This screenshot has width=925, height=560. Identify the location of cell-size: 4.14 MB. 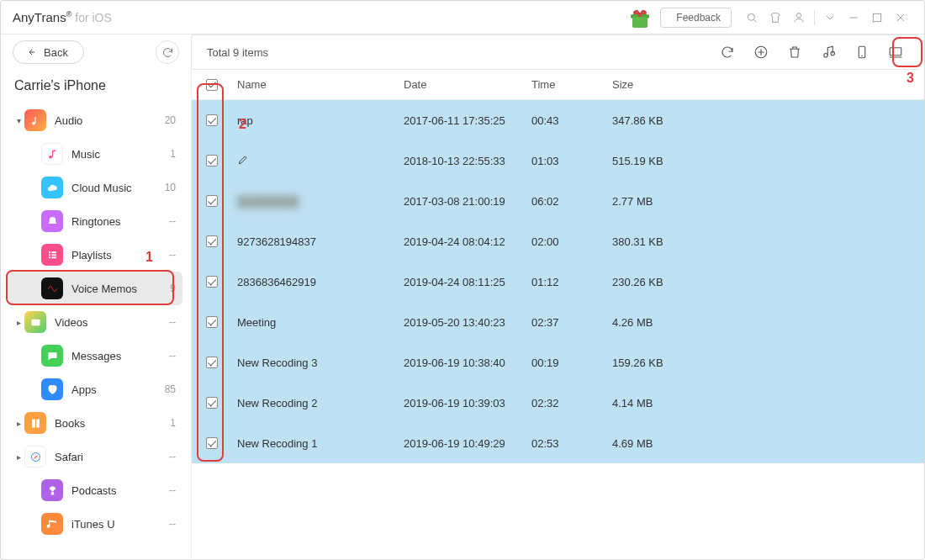
(671, 404).